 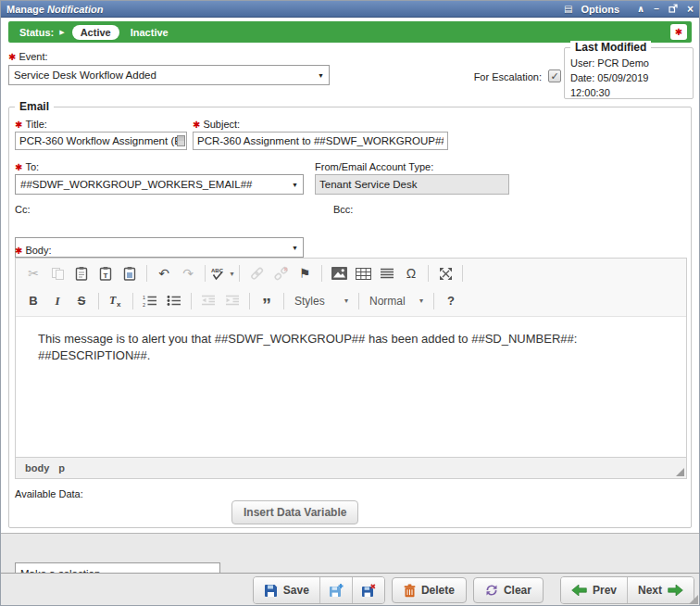 What do you see at coordinates (350, 9) in the screenshot?
I see `window-titlebar: Manage Notification ▤ Options ∧ − ×` at bounding box center [350, 9].